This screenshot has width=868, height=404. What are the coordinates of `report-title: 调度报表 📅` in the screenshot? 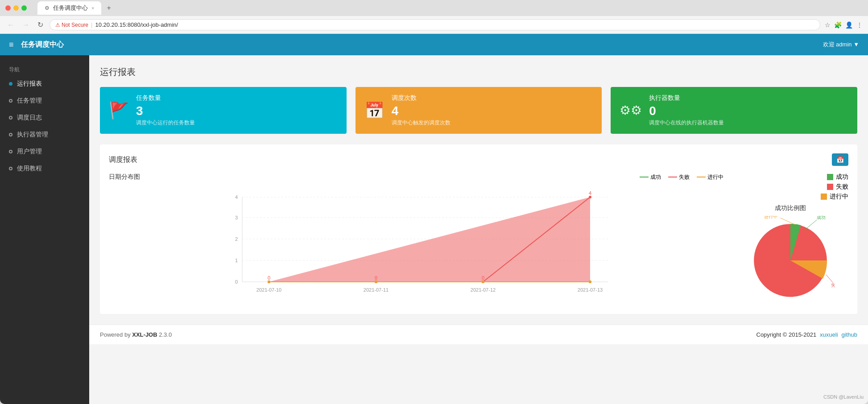 It's located at (479, 160).